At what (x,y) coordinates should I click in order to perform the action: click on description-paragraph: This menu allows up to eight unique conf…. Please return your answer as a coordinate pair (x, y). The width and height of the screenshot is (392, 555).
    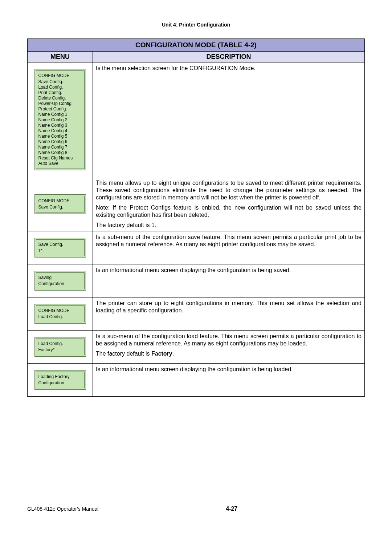
    Looking at the image, I should click on (229, 190).